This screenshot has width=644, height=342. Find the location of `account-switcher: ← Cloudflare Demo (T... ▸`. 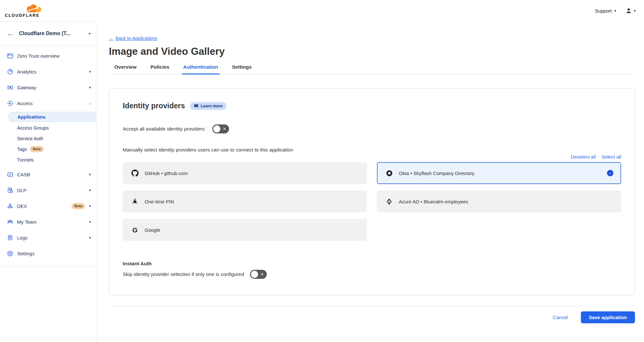

account-switcher: ← Cloudflare Demo (T... ▸ is located at coordinates (48, 34).